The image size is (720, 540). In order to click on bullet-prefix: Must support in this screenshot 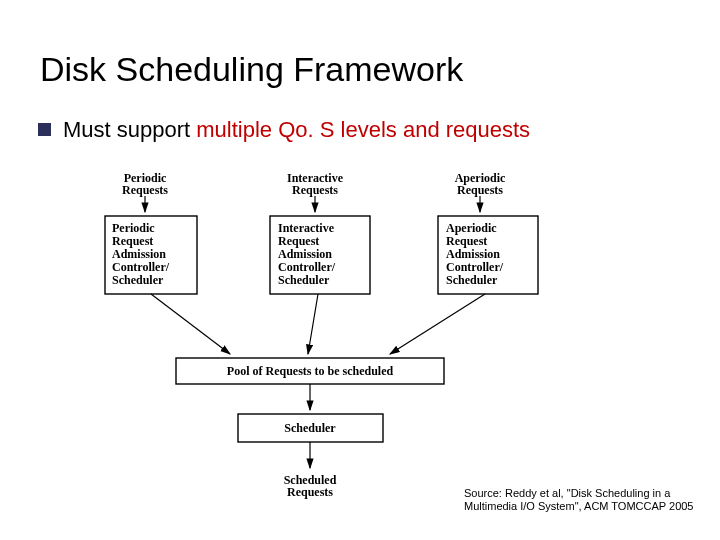, I will do `click(130, 130)`.